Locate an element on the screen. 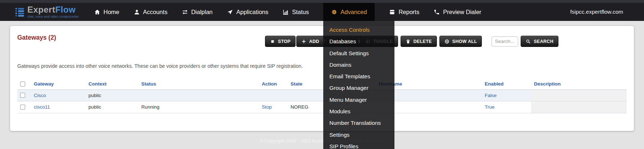 Image resolution: width=644 pixels, height=149 pixels. show-all-button: SHOW ALL is located at coordinates (461, 41).